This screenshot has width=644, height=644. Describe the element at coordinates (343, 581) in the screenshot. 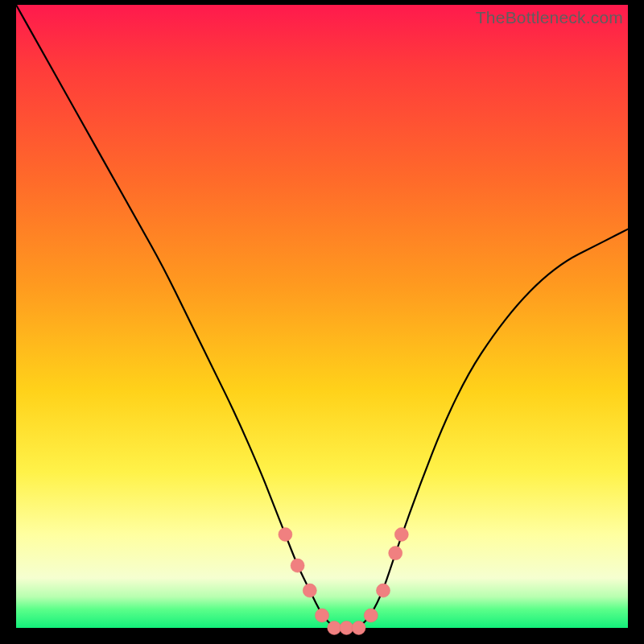

I see `highlight-dots-group` at that location.